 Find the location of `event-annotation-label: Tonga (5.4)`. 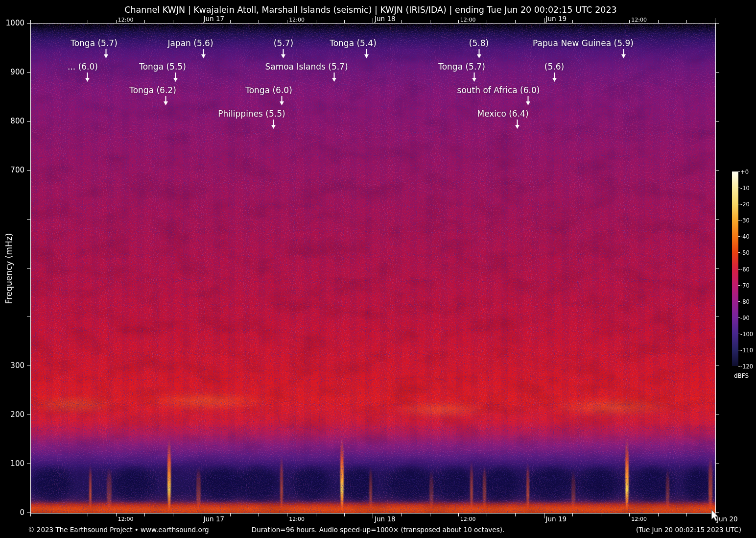

event-annotation-label: Tonga (5.4) is located at coordinates (353, 43).